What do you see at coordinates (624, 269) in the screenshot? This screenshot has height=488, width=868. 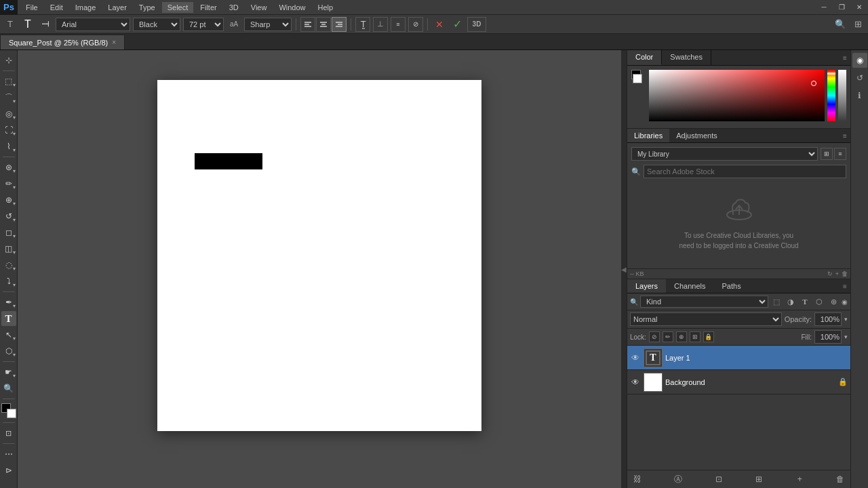 I see `panel-collapse-bar: ◀` at bounding box center [624, 269].